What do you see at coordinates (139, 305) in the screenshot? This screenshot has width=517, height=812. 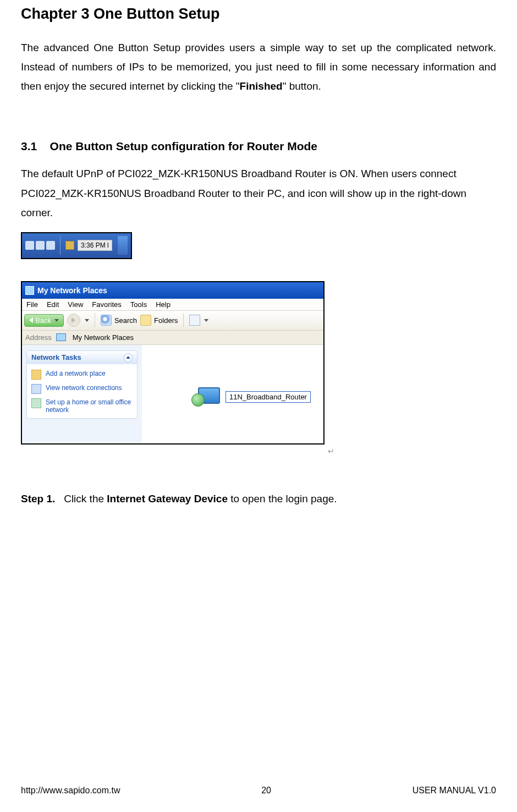 I see `menu-tools: Tools` at bounding box center [139, 305].